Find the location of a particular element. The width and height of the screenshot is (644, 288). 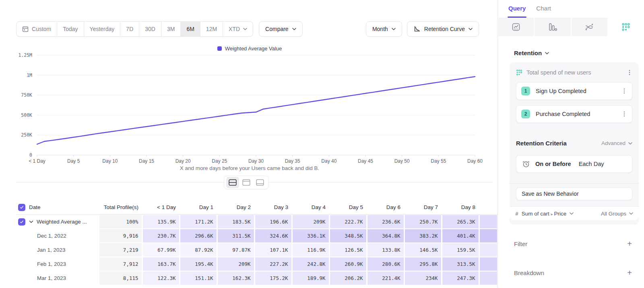

column-header: Day 5 is located at coordinates (348, 207).